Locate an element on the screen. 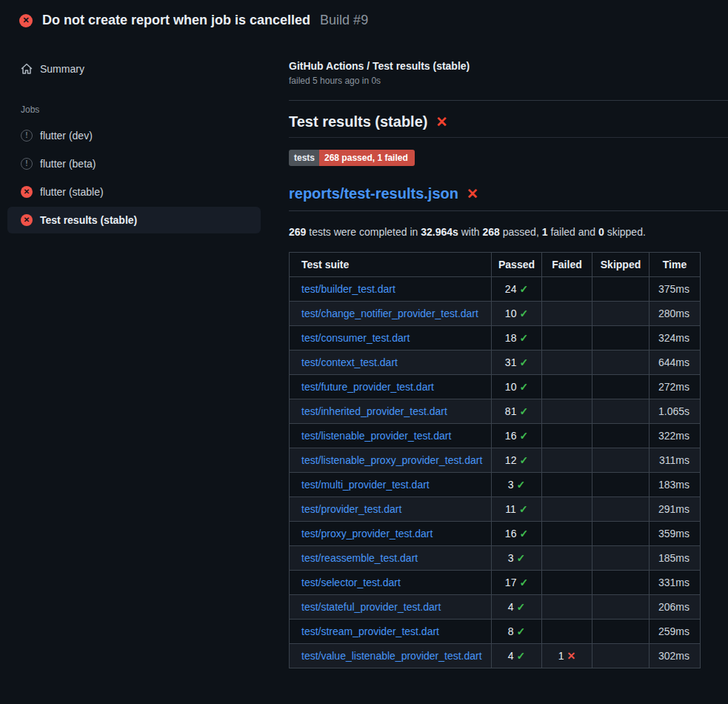 The width and height of the screenshot is (728, 704). suite-cell: test/builder_test.dart is located at coordinates (391, 289).